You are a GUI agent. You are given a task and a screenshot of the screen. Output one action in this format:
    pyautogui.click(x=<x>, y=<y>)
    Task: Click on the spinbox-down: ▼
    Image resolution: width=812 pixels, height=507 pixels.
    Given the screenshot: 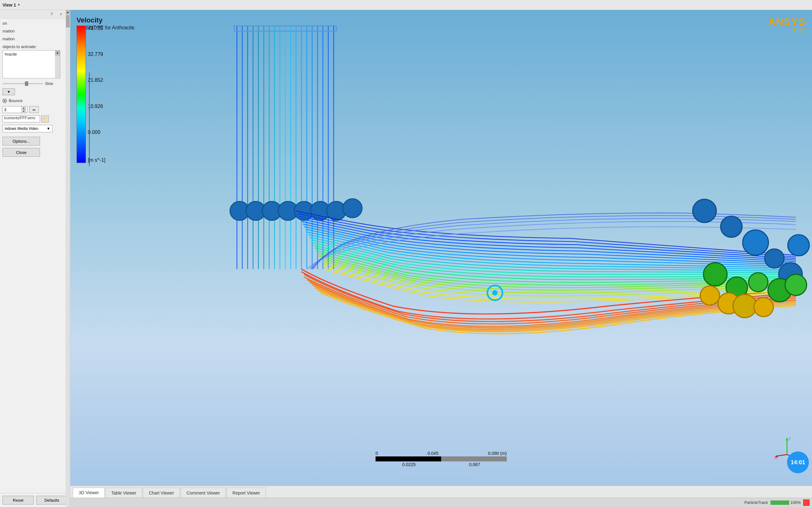 What is the action you would take?
    pyautogui.click(x=23, y=111)
    